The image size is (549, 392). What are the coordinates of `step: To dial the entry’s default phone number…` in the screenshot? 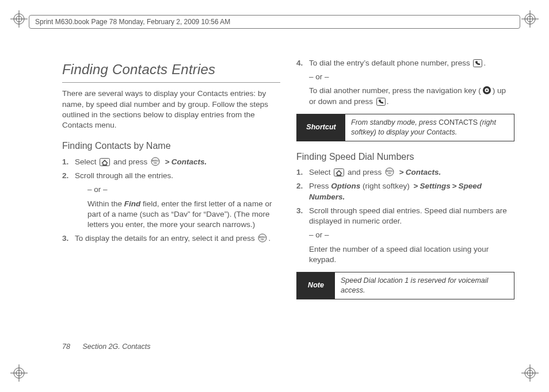 It's located at (405, 83).